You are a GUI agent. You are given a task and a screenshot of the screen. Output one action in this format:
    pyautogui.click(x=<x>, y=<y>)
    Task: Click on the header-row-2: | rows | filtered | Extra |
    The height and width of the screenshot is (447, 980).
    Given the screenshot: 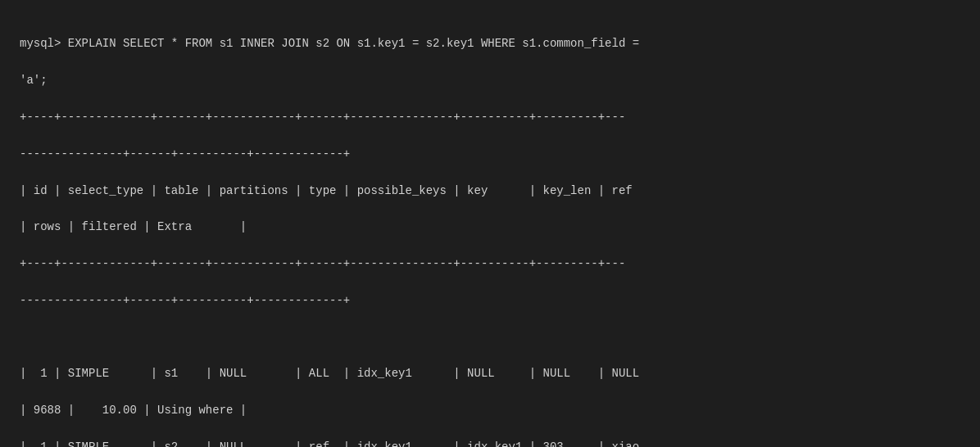 What is the action you would take?
    pyautogui.click(x=490, y=227)
    